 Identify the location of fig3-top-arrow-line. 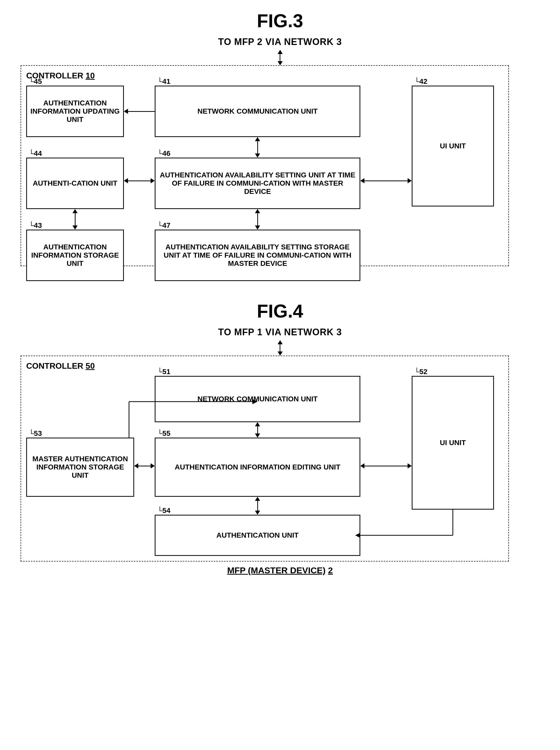
(280, 58).